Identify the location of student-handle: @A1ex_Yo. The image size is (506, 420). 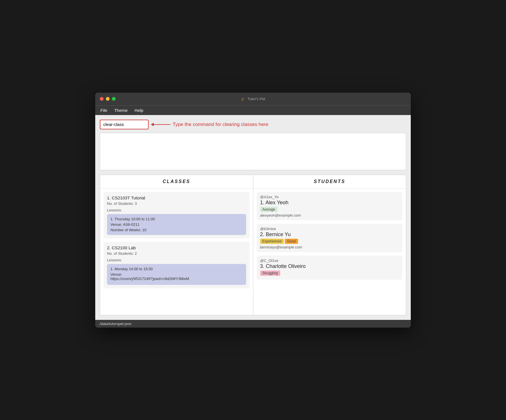
(330, 197).